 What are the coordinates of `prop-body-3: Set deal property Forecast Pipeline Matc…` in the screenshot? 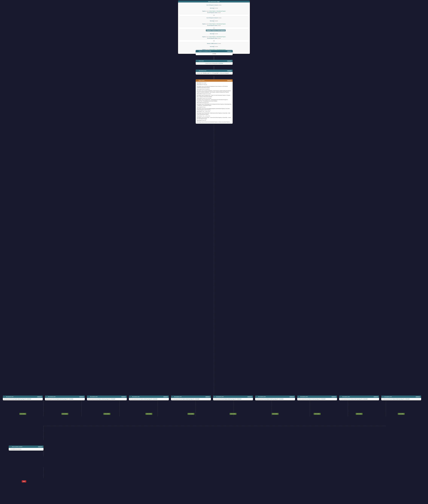 It's located at (107, 399).